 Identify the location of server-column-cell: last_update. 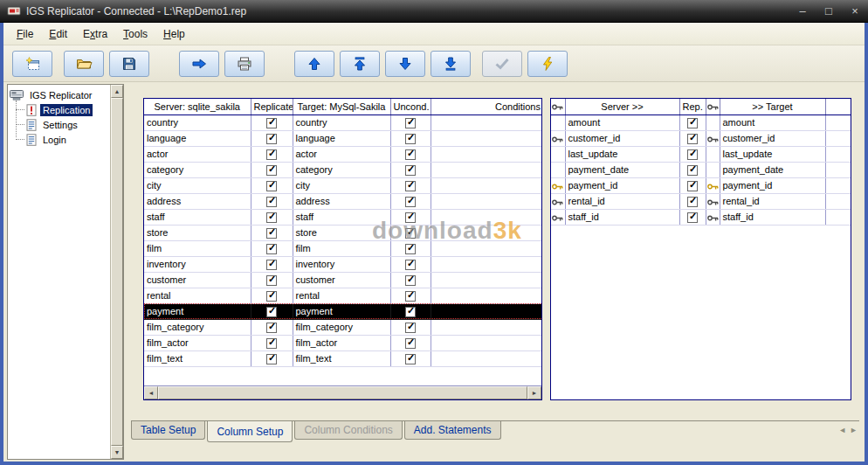
(622, 154).